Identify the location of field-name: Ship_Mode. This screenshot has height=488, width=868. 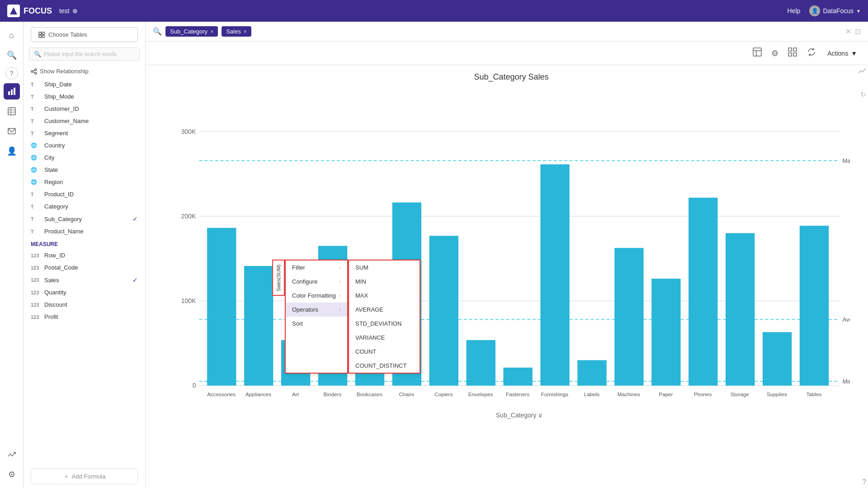
(59, 97).